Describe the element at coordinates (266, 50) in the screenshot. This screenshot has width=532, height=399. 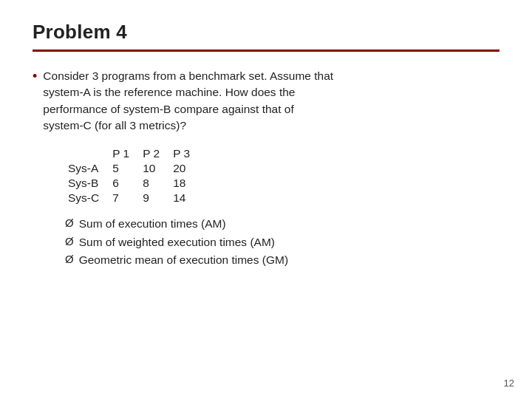
I see `title-divider` at that location.